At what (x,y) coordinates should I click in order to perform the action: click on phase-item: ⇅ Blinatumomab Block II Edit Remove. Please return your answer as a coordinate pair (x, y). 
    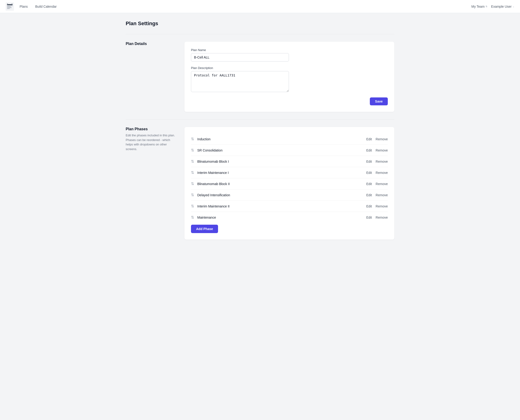
    Looking at the image, I should click on (290, 184).